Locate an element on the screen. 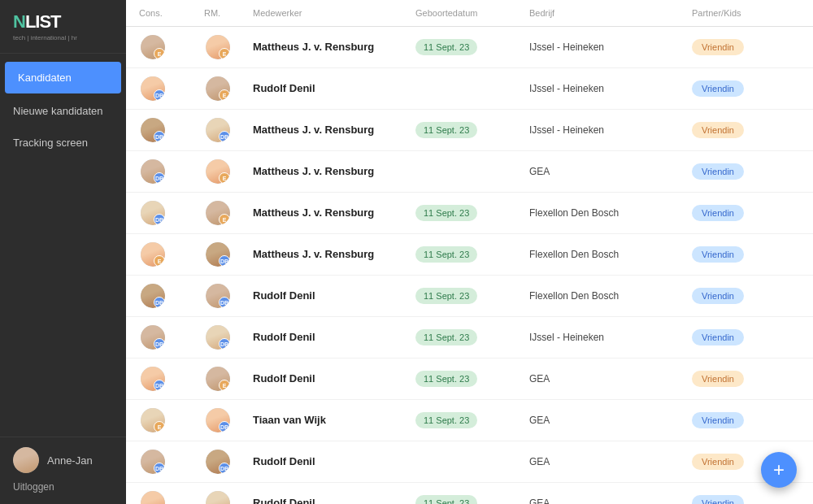  face is located at coordinates (218, 497).